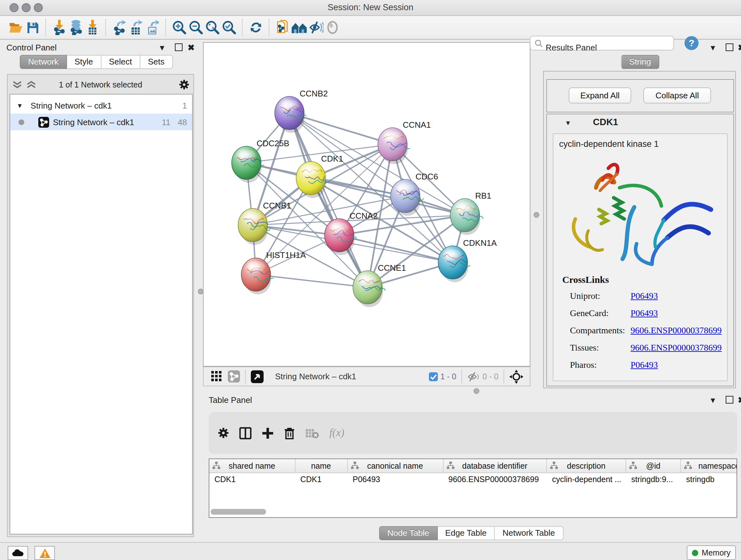 Image resolution: width=741 pixels, height=560 pixels. I want to click on network-node-HIST1H1A, so click(257, 276).